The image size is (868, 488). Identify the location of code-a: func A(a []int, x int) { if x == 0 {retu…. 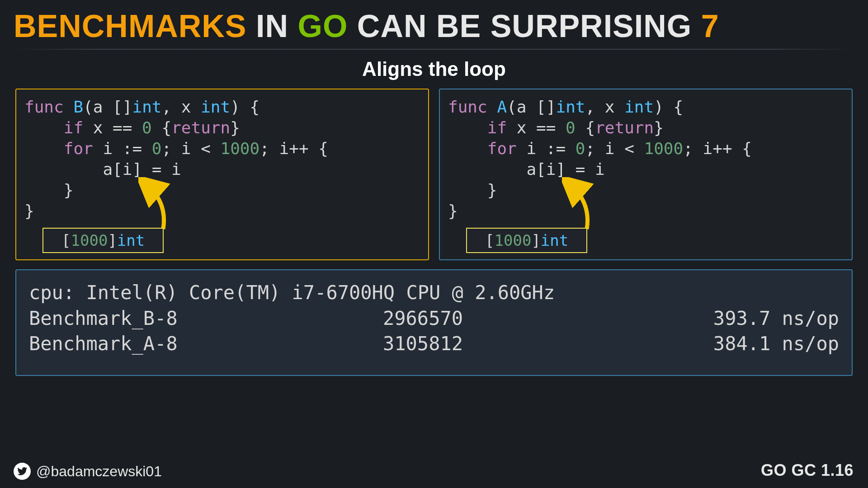
(646, 159).